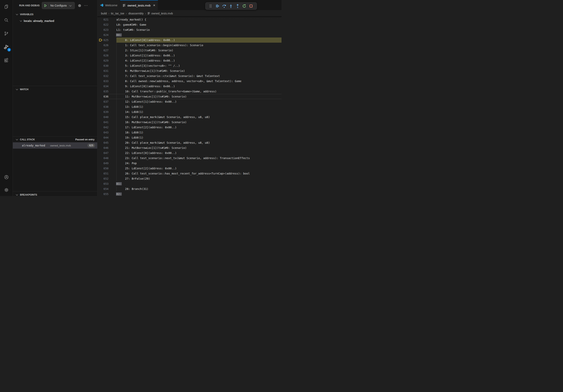  I want to click on line-number: 644, so click(103, 137).